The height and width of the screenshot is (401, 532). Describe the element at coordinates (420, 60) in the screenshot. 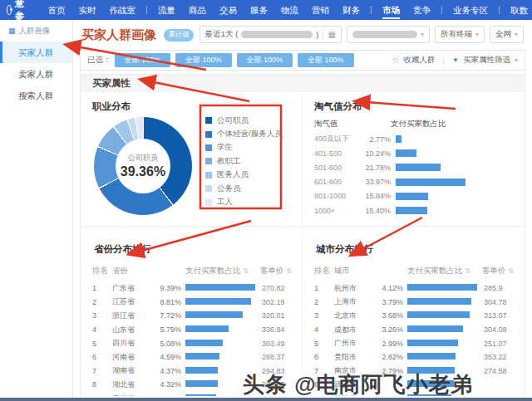

I see `favorite-crowd-button: 收藏人群` at that location.